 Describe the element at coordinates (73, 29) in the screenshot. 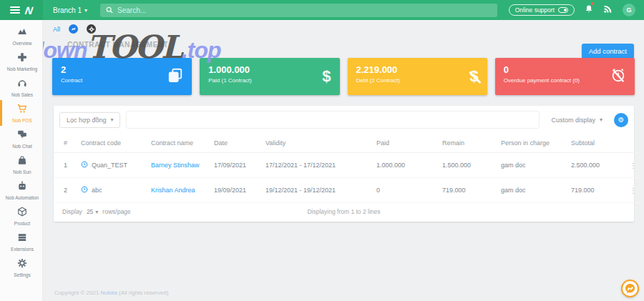

I see `messenger-overlay-icon` at that location.